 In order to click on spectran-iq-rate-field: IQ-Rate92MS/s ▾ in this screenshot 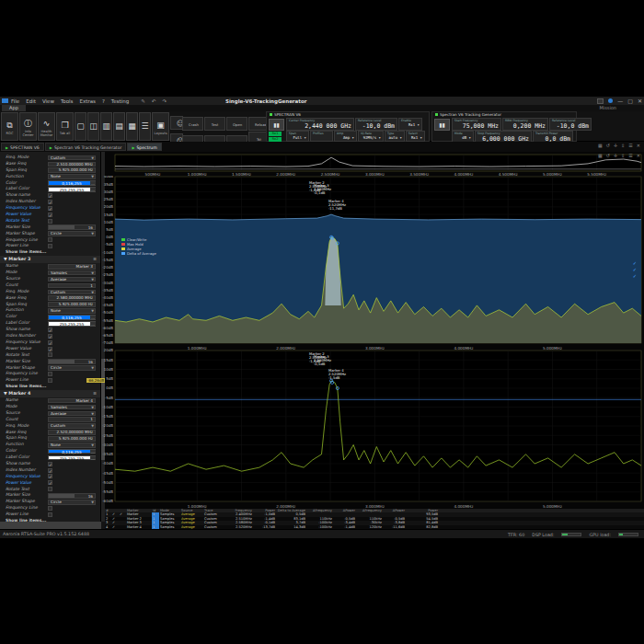, I will do `click(371, 136)`.